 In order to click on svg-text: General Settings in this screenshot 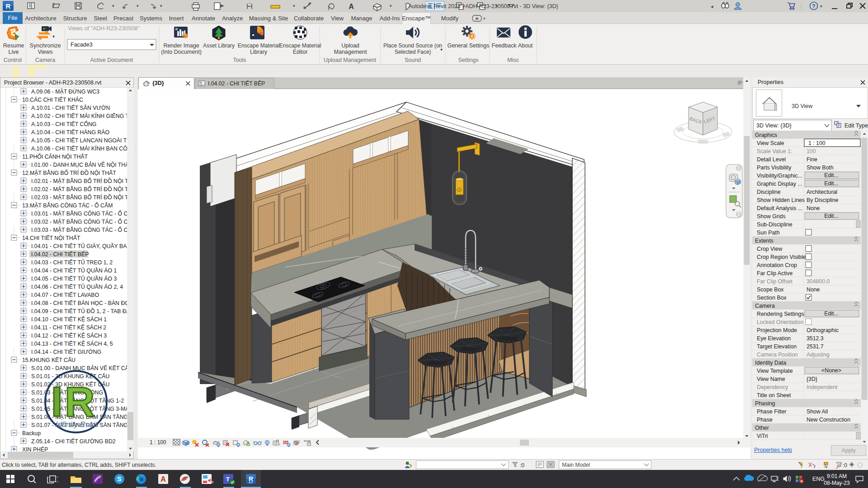, I will do `click(468, 46)`.